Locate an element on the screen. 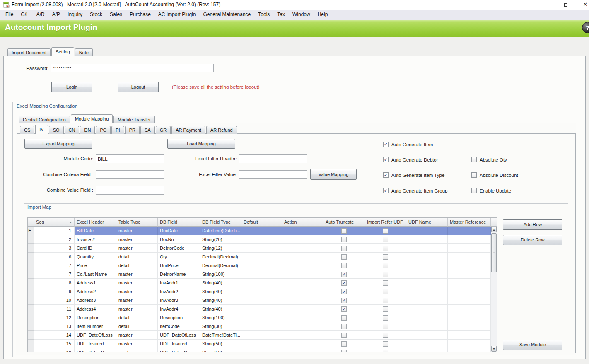  tab-import-document: Import Document is located at coordinates (29, 52).